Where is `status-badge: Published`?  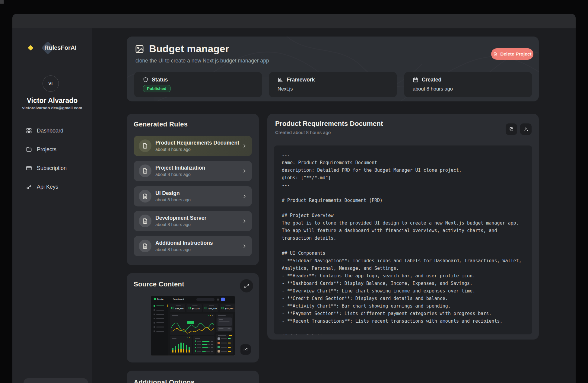 status-badge: Published is located at coordinates (157, 89).